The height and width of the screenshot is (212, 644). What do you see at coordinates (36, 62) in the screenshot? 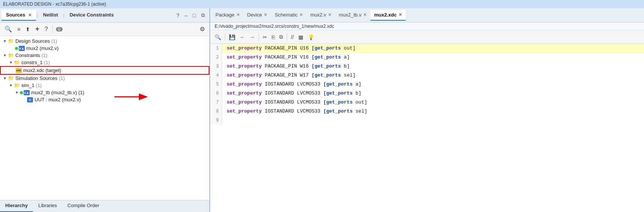
I see `constrs1-label: constrs_1 (1)` at bounding box center [36, 62].